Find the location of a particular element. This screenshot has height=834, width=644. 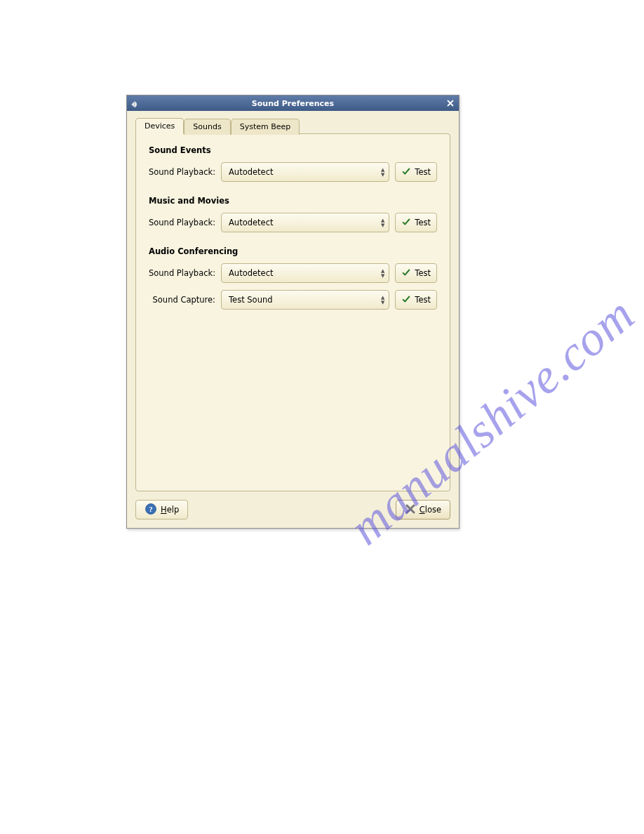

test-button-audio-conf-capture: Test is located at coordinates (416, 300).